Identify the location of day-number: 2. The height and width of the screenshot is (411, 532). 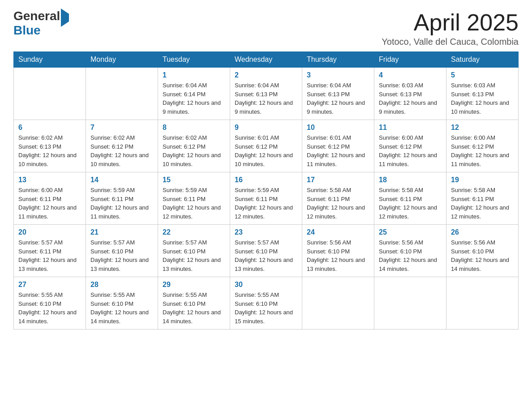
(266, 75).